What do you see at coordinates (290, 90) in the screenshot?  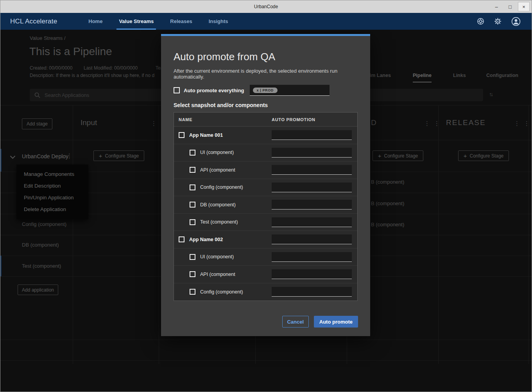 I see `environment-chip-input: x | PROD` at bounding box center [290, 90].